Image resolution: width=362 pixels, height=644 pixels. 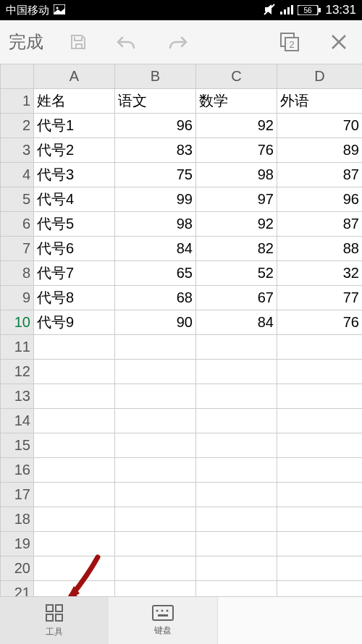 What do you see at coordinates (320, 249) in the screenshot?
I see `cell: 88` at bounding box center [320, 249].